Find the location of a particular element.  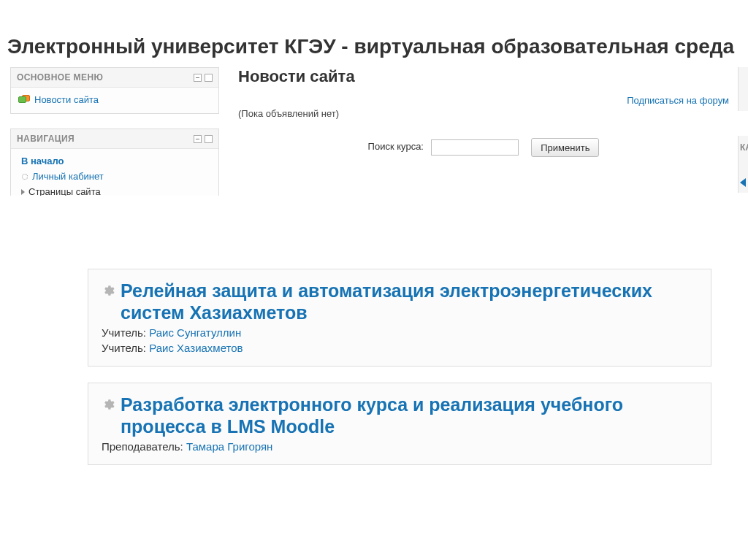

news-heading: Новости сайта is located at coordinates (484, 77).